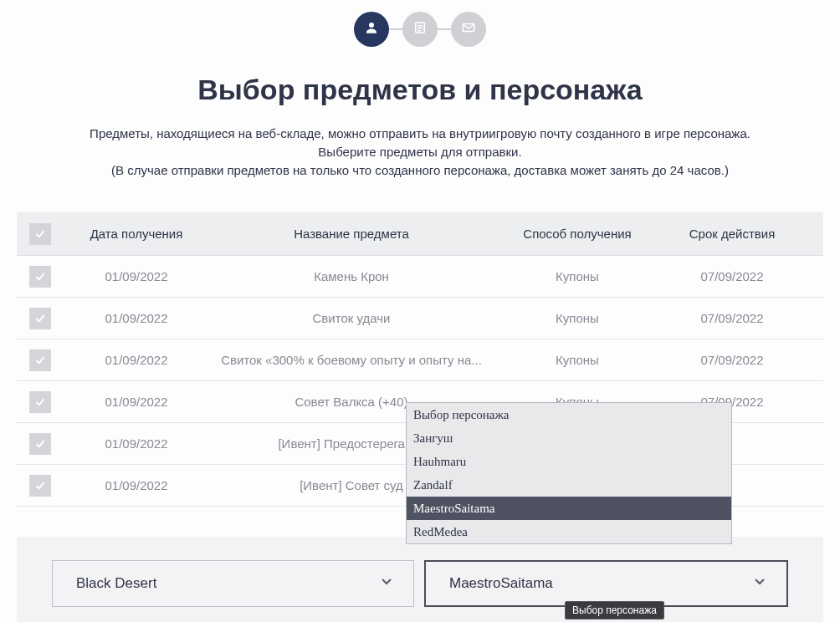  What do you see at coordinates (351, 359) in the screenshot?
I see `cell-name: Свиток «300% к боевому опыту и опыту на.…` at bounding box center [351, 359].